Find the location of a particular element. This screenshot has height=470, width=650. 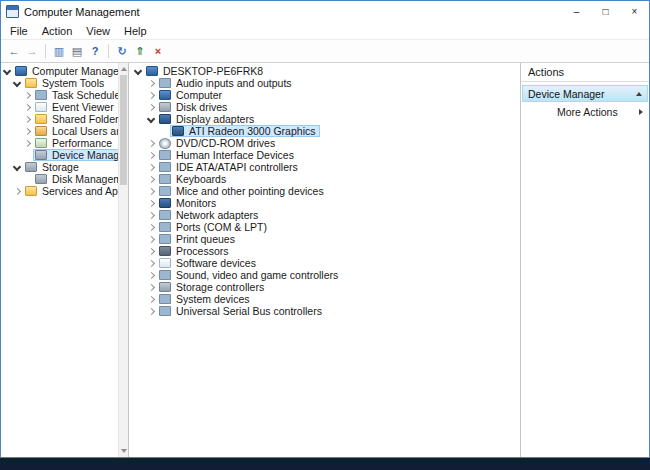

console-item-shared-folders: Shared Folders is located at coordinates (60, 119).